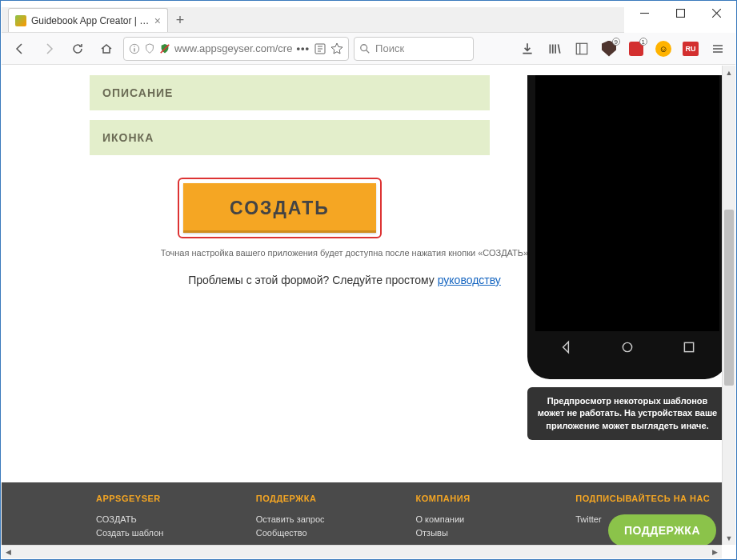  Describe the element at coordinates (90, 21) in the screenshot. I see `tab-title: Guidebook App Creator | Creat…` at that location.